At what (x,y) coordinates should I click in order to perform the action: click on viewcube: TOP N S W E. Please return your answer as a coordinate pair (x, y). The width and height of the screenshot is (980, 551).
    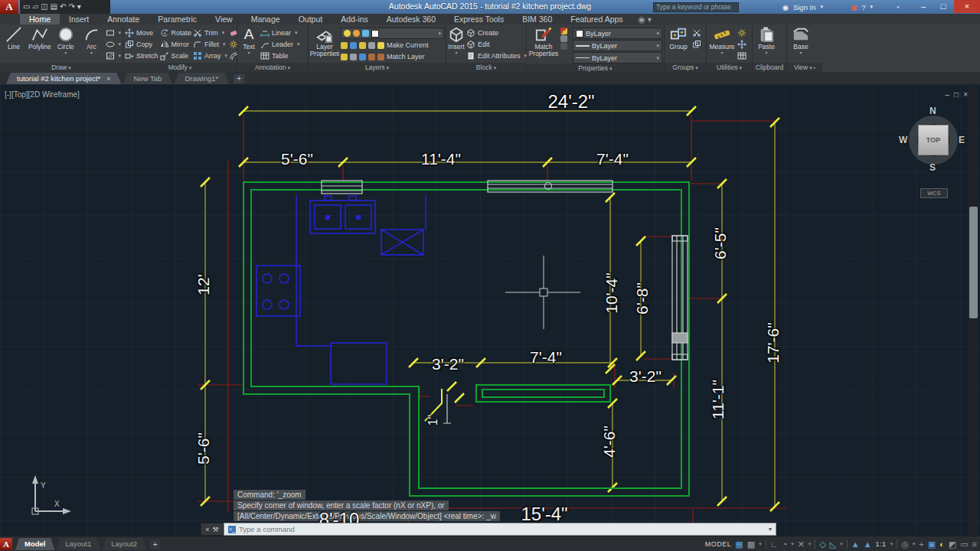
    Looking at the image, I should click on (933, 140).